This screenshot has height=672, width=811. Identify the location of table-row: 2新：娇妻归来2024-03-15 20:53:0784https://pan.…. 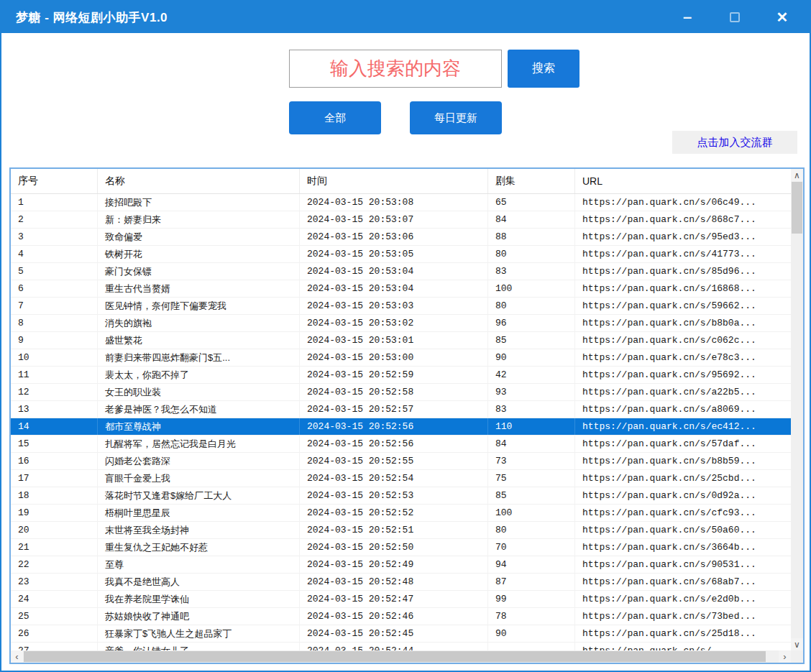
(401, 220).